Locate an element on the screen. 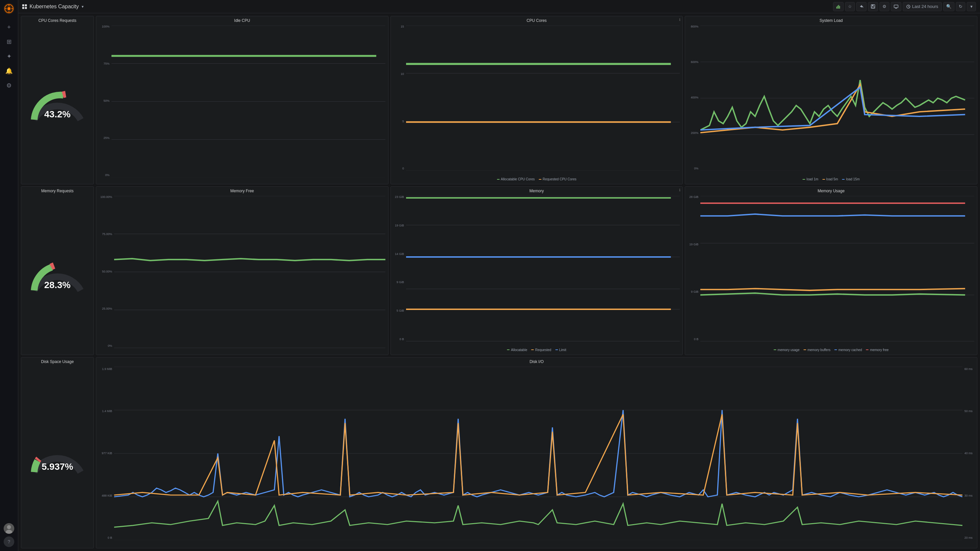  legend-mem-usage: memory usage is located at coordinates (787, 350).